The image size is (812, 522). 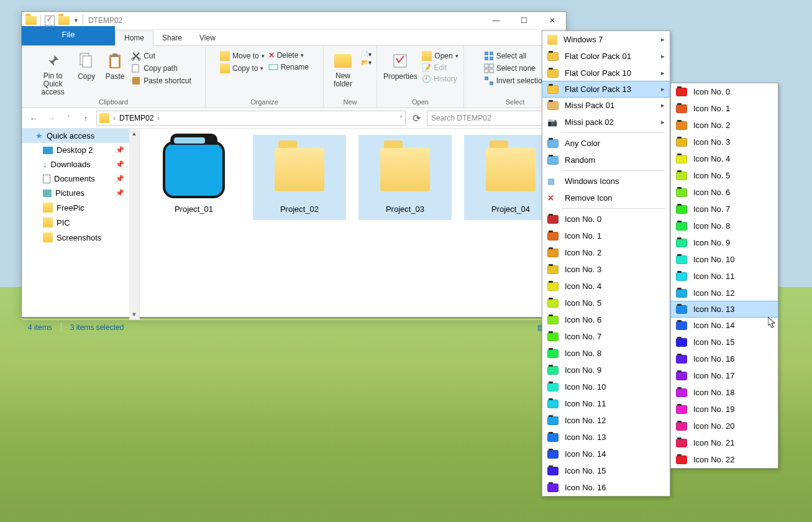 I want to click on move-to-button: Move to ▾, so click(x=242, y=56).